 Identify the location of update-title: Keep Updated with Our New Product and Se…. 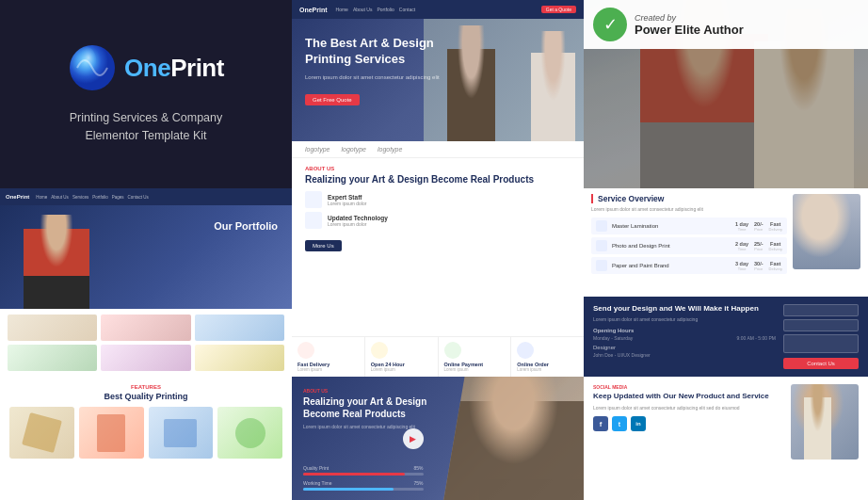
(689, 396).